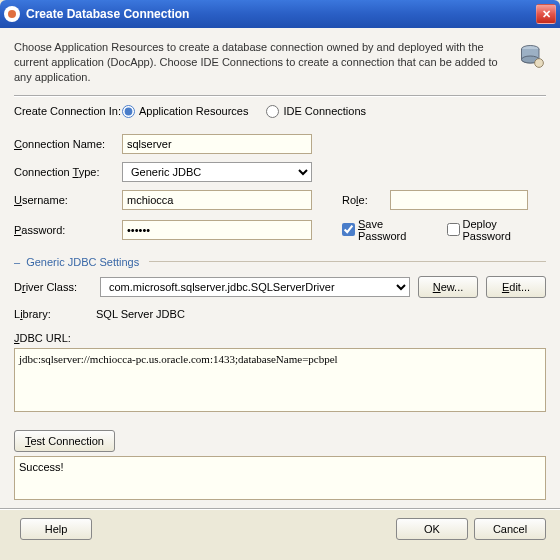 This screenshot has height=560, width=560. Describe the element at coordinates (53, 314) in the screenshot. I see `library-label: Library:` at that location.